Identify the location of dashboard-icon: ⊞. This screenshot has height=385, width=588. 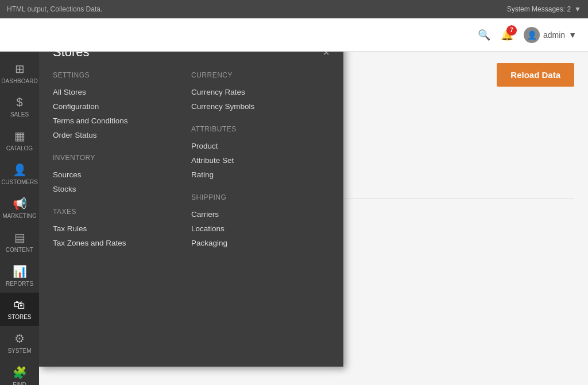
(20, 69).